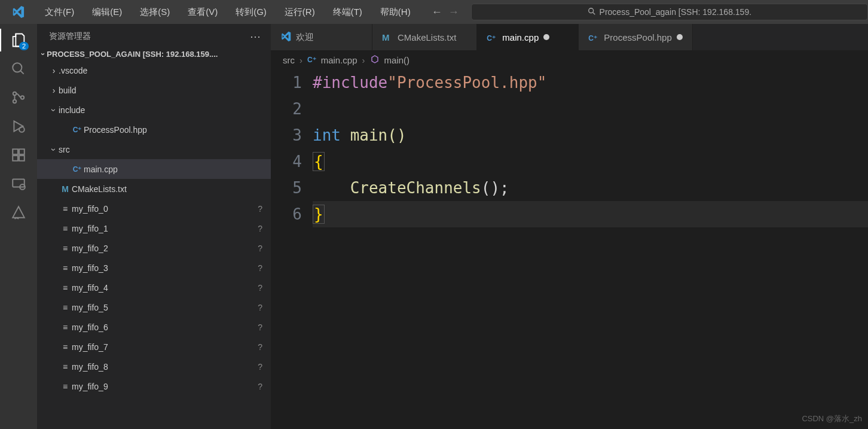  Describe the element at coordinates (19, 126) in the screenshot. I see `run-debug-icon` at that location.